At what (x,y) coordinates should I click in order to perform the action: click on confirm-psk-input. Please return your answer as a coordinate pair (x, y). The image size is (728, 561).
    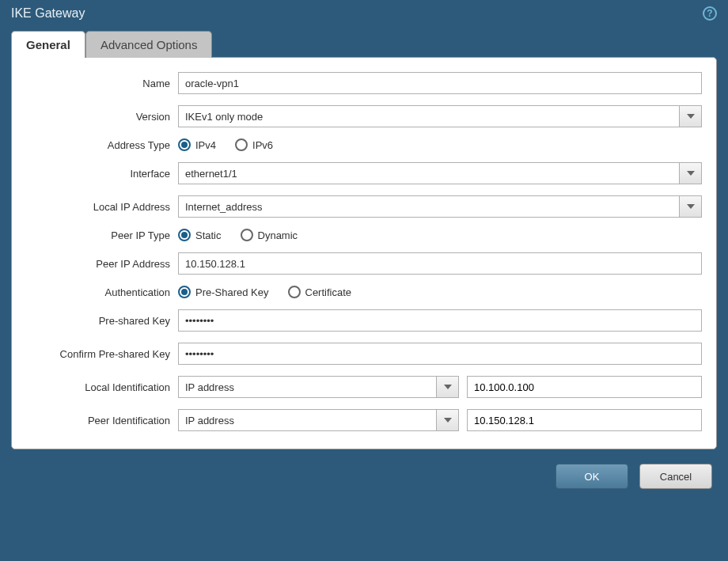
    Looking at the image, I should click on (440, 354).